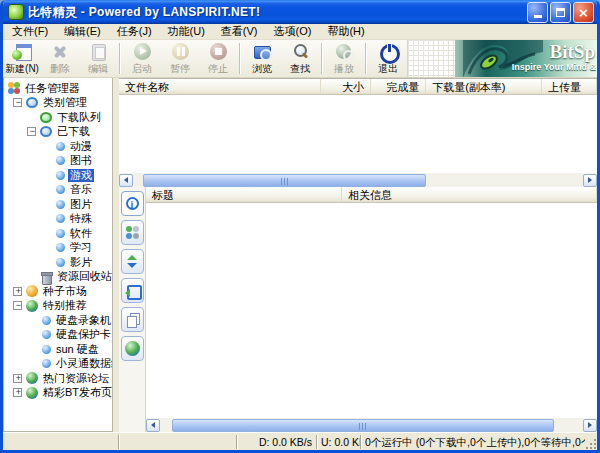  I want to click on menu-help: 帮助(H), so click(346, 32).